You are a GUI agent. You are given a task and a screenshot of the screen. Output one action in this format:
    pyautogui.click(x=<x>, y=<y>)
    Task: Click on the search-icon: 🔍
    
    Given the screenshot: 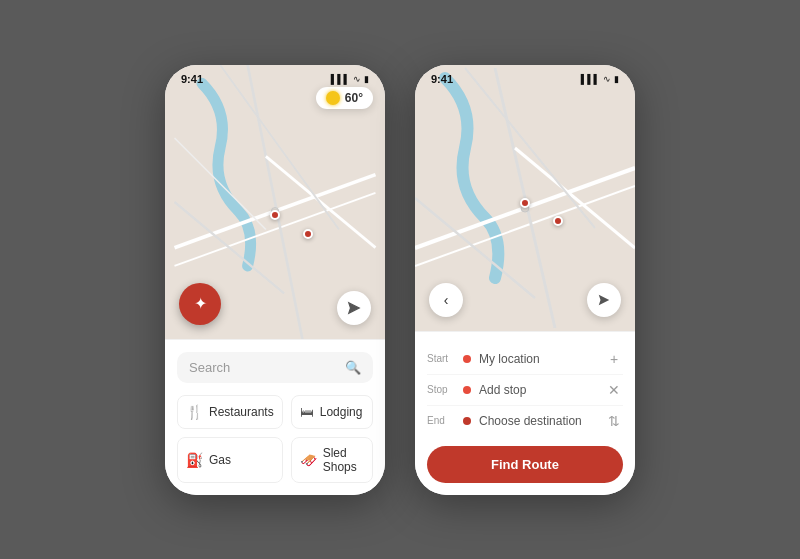 What is the action you would take?
    pyautogui.click(x=353, y=368)
    